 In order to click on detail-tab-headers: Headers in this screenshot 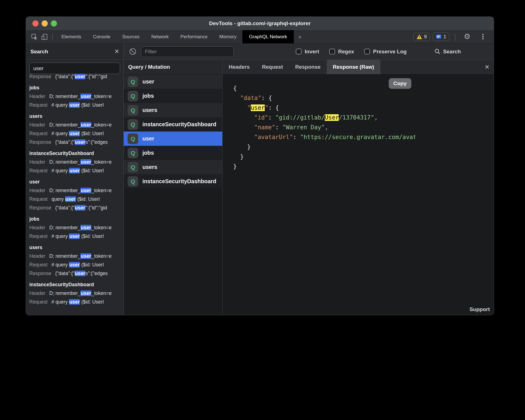, I will do `click(239, 67)`.